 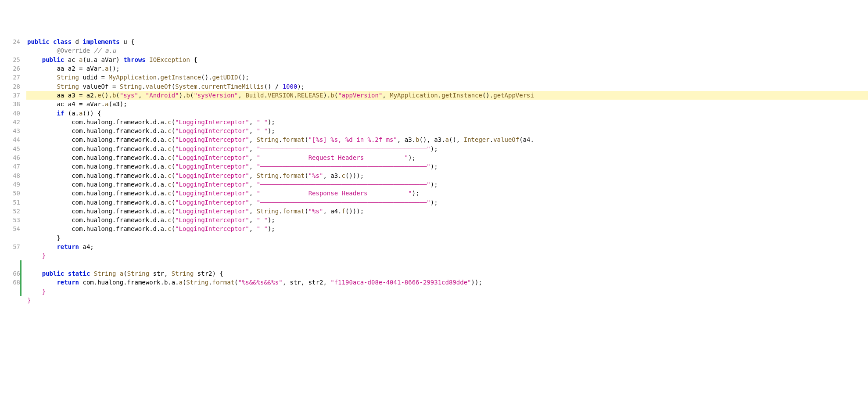 I want to click on code-content: public ac a(u.a aVar) throws IOException…, so click(x=447, y=60).